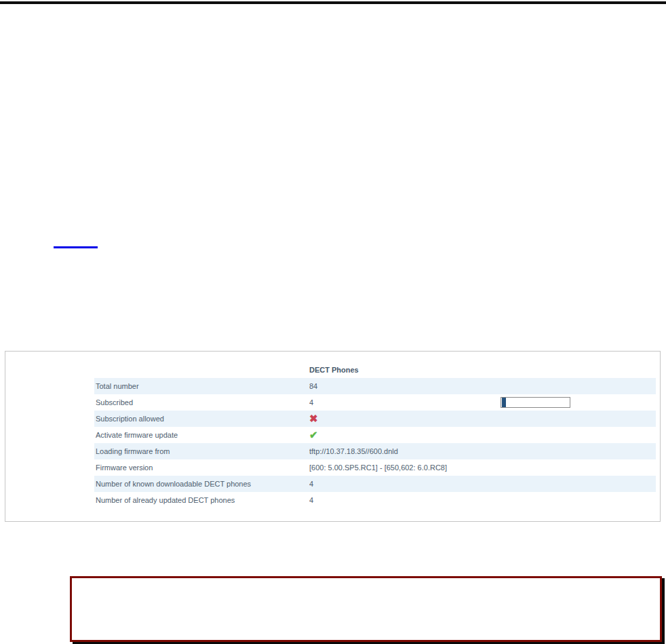 This screenshot has width=666, height=644. What do you see at coordinates (375, 386) in the screenshot?
I see `table-row-total-number: Total number 84` at bounding box center [375, 386].